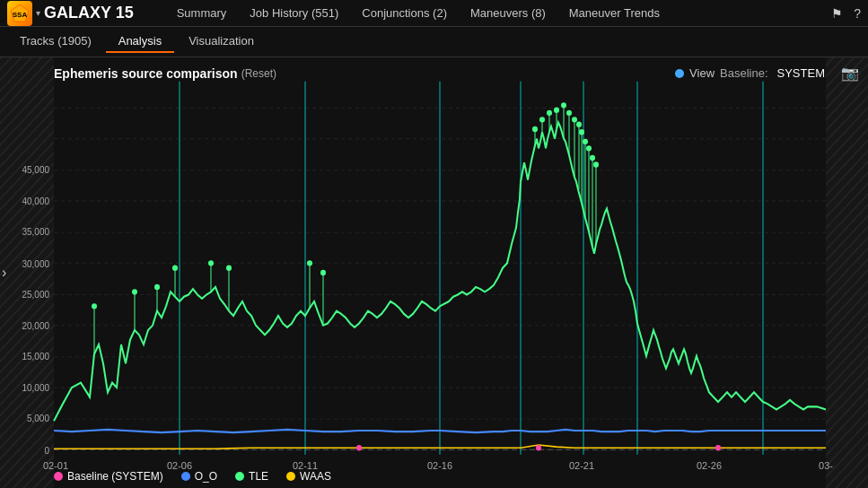 The height and width of the screenshot is (488, 868). What do you see at coordinates (20, 13) in the screenshot?
I see `app-logo: SSA` at bounding box center [20, 13].